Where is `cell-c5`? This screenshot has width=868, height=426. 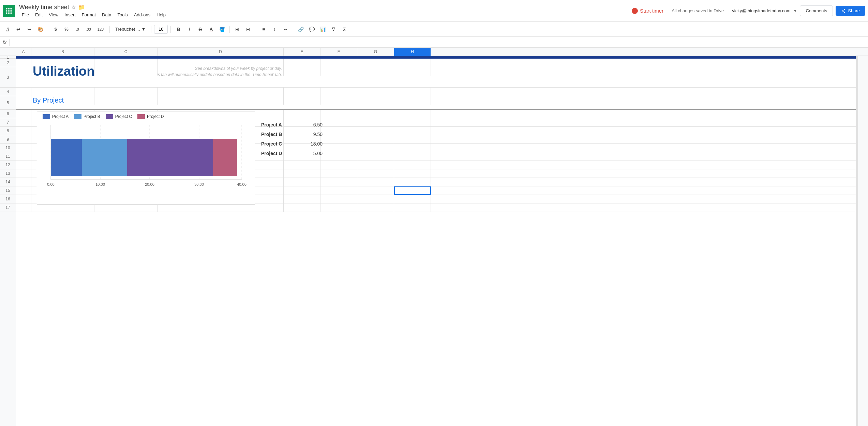
cell-c5 is located at coordinates (126, 100).